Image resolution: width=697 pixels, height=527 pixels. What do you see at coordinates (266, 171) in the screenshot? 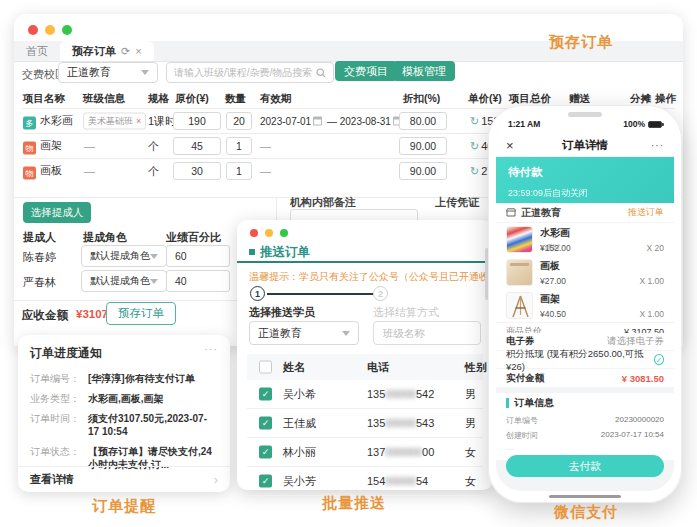
I see `valid-empty: —` at bounding box center [266, 171].